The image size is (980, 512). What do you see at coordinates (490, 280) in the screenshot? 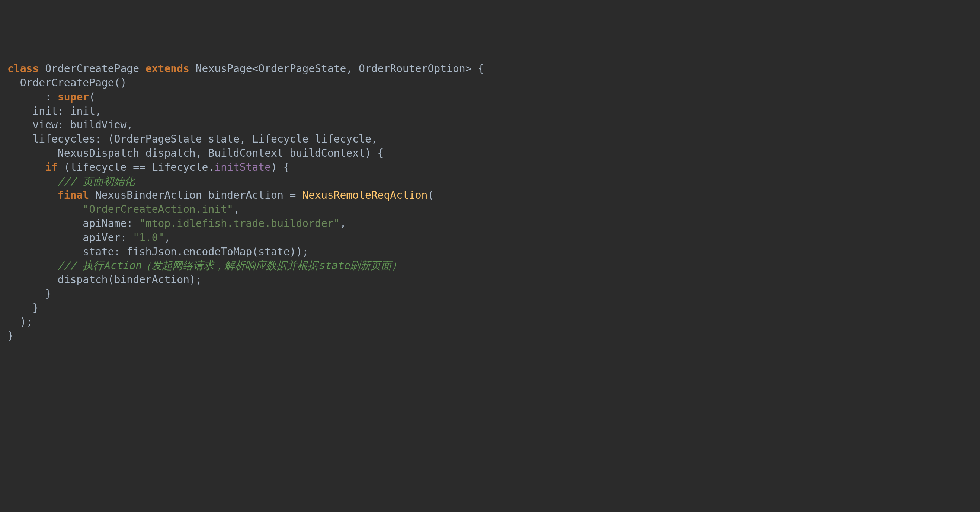
I see `code-line-16: dispatch(binderAction);` at bounding box center [490, 280].